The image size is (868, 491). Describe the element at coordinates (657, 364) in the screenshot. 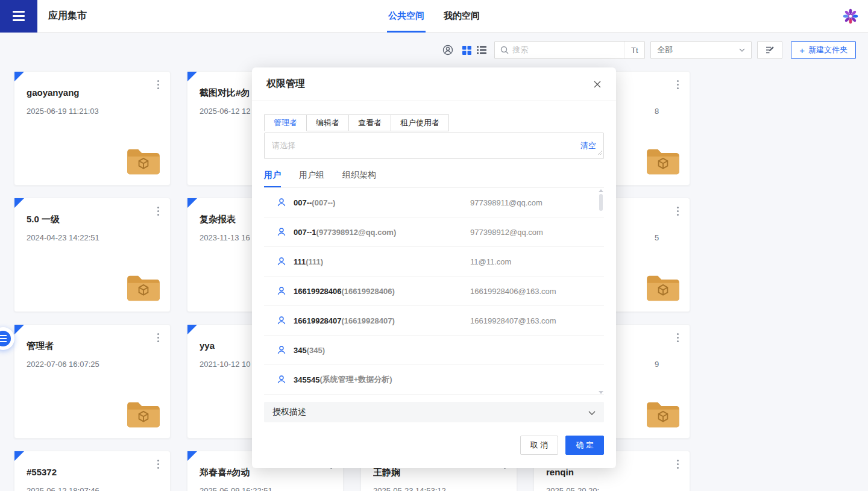

I see `card-time-fragment: 9` at that location.